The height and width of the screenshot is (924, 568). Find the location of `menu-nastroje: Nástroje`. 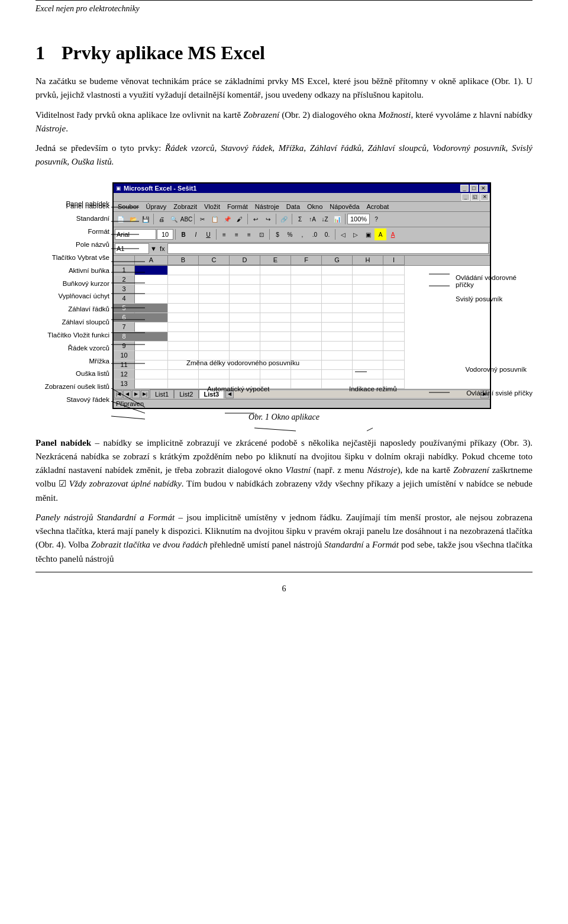

menu-nastroje: Nástroje is located at coordinates (267, 207).